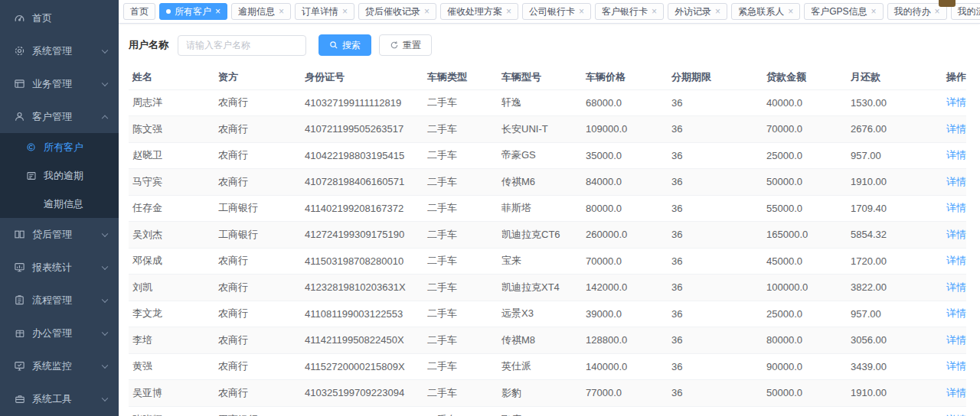 This screenshot has height=416, width=980. Describe the element at coordinates (20, 399) in the screenshot. I see `tools-icon` at that location.